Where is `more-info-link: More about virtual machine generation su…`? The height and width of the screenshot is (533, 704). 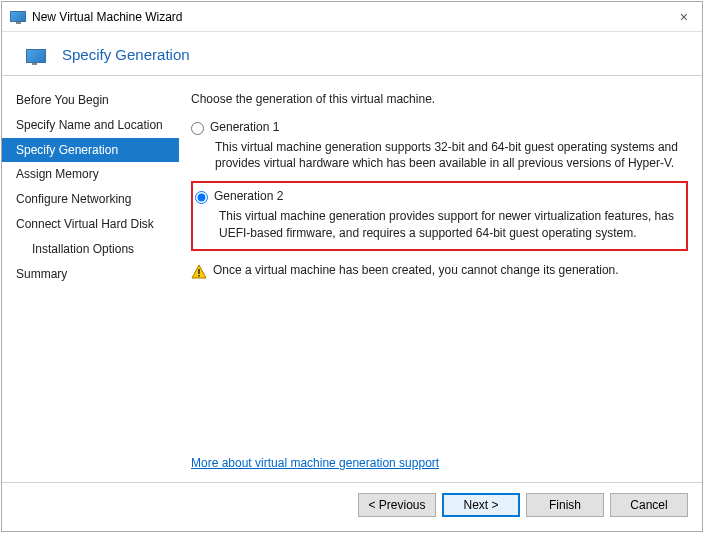 more-info-link: More about virtual machine generation su… is located at coordinates (440, 463).